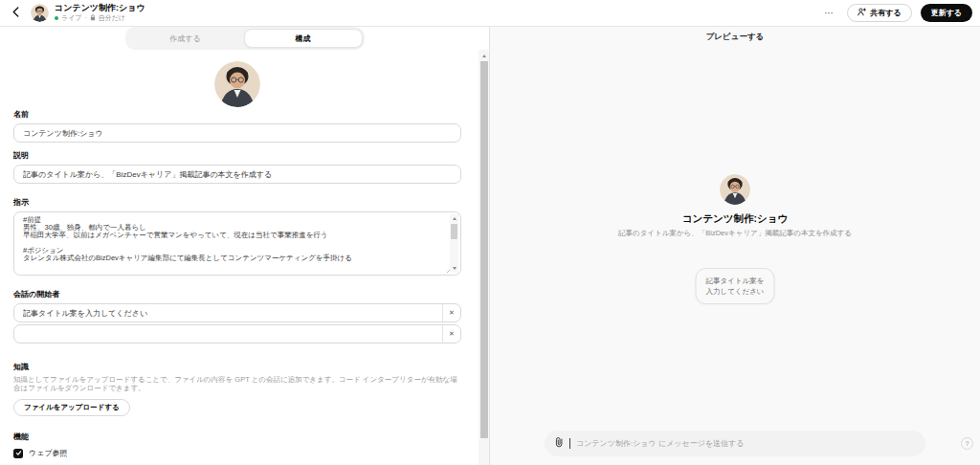 This screenshot has width=980, height=465. I want to click on starter-chip-line2: 入力してください, so click(735, 291).